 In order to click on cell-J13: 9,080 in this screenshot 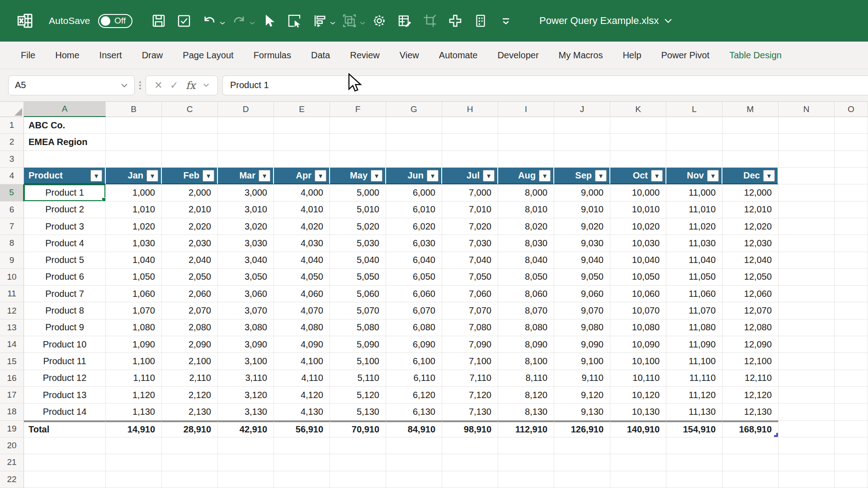, I will do `click(582, 328)`.